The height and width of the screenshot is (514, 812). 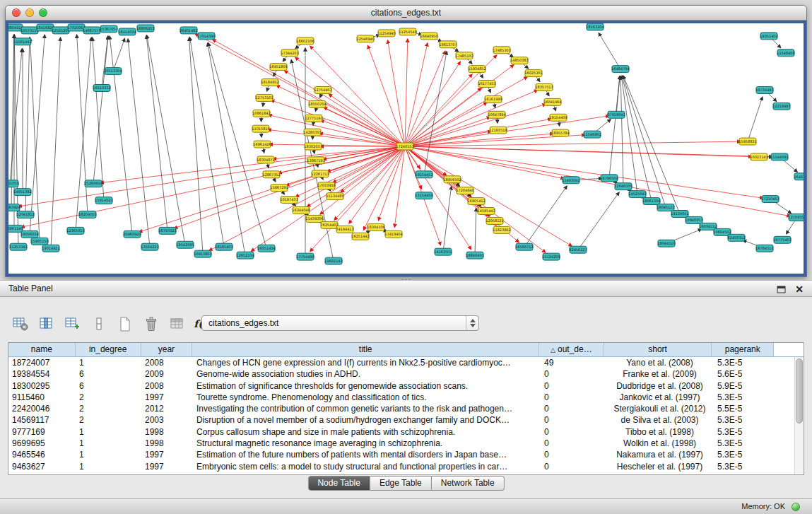 What do you see at coordinates (47, 324) in the screenshot?
I see `show-columns-button` at bounding box center [47, 324].